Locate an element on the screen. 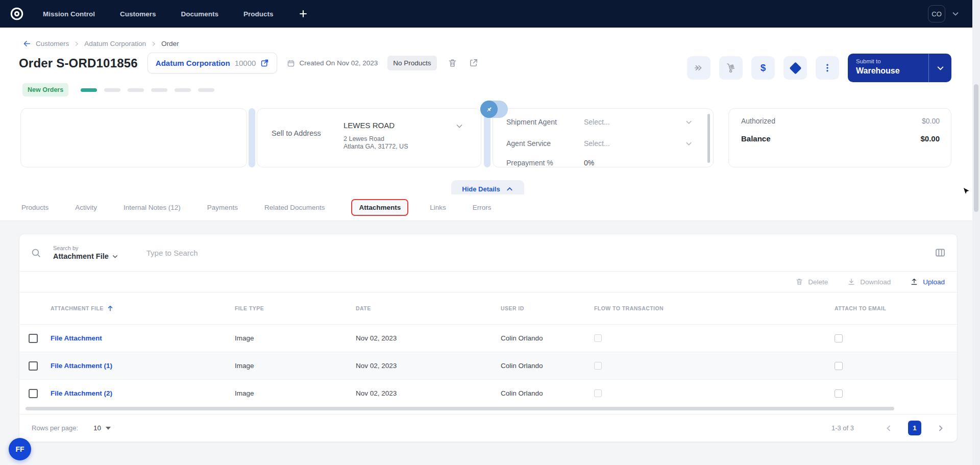 This screenshot has width=980, height=465. rows-per-page-caret-icon is located at coordinates (108, 428).